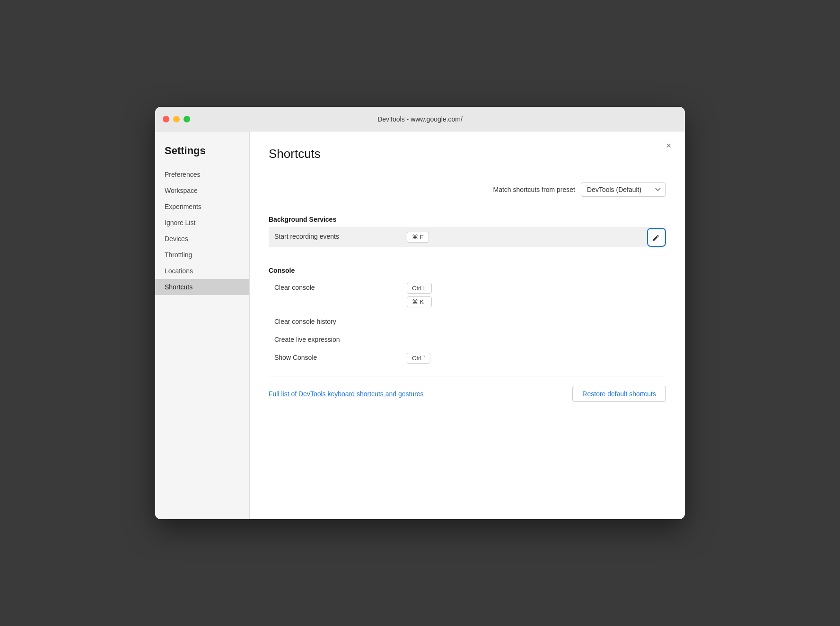 The width and height of the screenshot is (840, 626). What do you see at coordinates (467, 237) in the screenshot?
I see `shortcut-row-start-recording: Start recording events ⌘ E` at bounding box center [467, 237].